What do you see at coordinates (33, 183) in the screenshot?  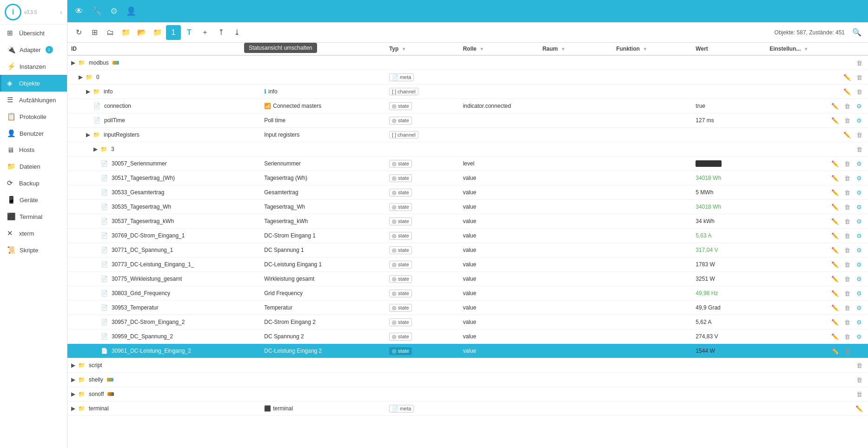 I see `sidebar-item-backup: ⟳ Backup` at bounding box center [33, 183].